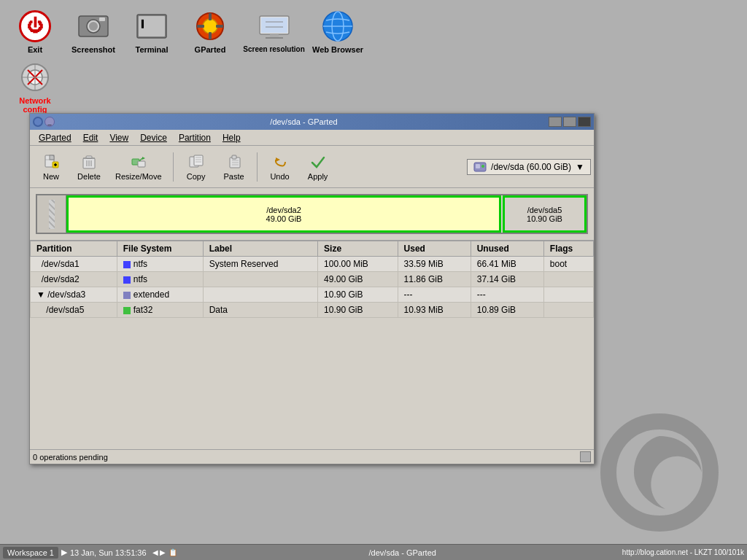  Describe the element at coordinates (31, 553) in the screenshot. I see `workspace-label: Workspace 1` at that location.